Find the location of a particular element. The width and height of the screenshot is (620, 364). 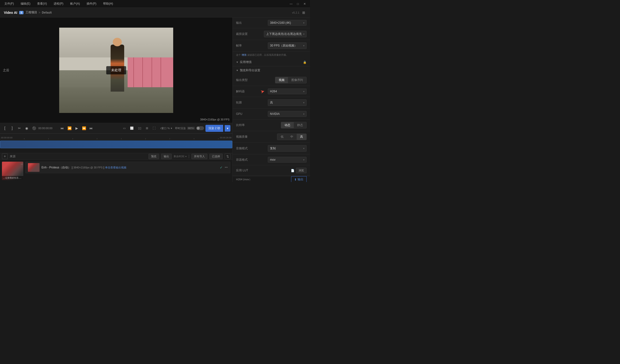

breadcrumb: 工程项目 > Default is located at coordinates (39, 12).